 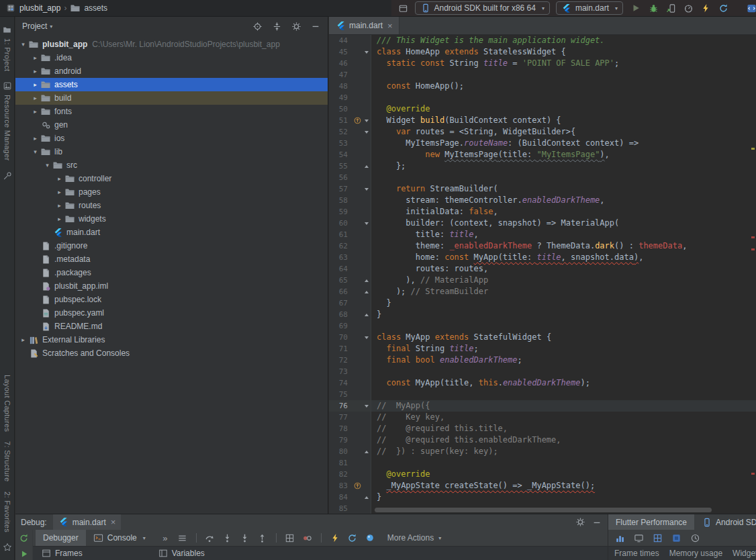 What do you see at coordinates (542, 235) in the screenshot?
I see `code-line-61: 61 title: title,` at bounding box center [542, 235].